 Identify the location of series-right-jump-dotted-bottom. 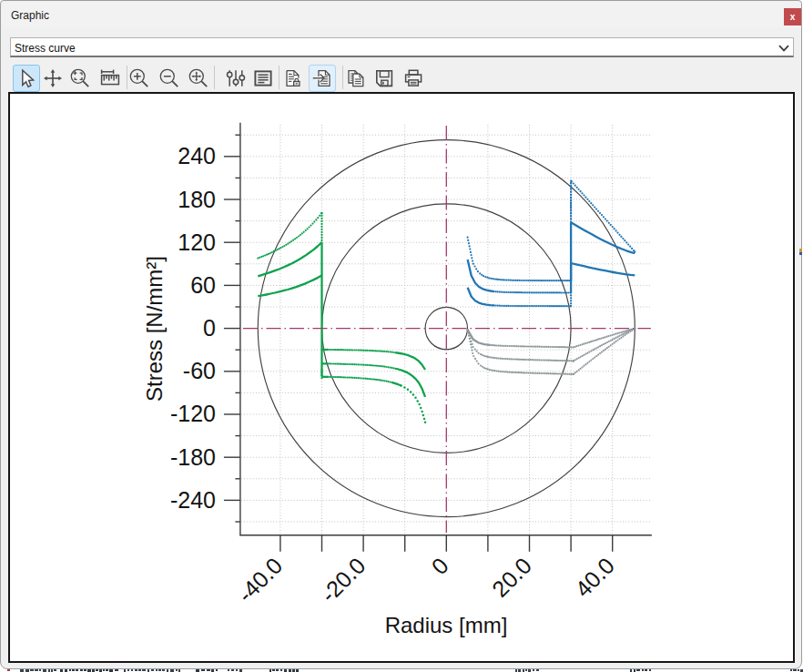
(571, 299).